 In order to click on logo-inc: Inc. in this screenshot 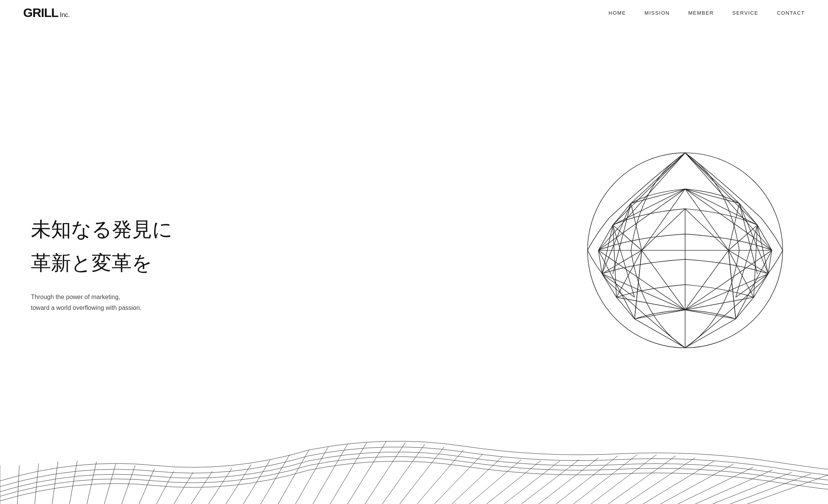, I will do `click(65, 15)`.